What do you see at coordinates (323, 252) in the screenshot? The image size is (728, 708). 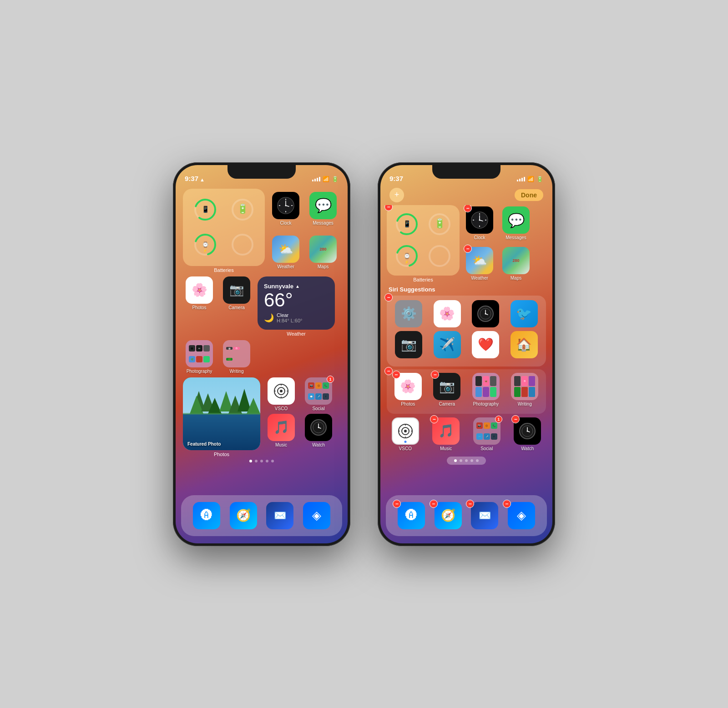 I see `maps-app: 280 Maps` at bounding box center [323, 252].